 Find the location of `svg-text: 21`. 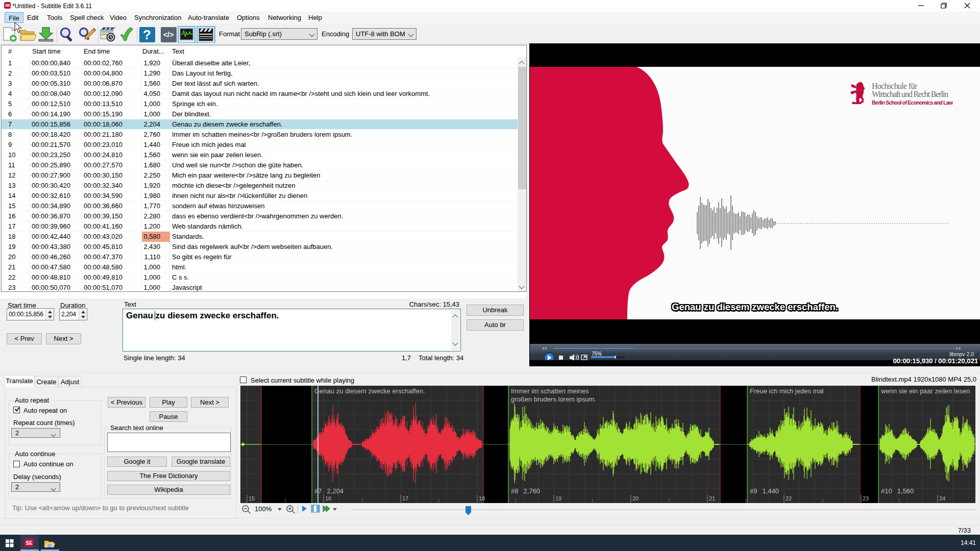

svg-text: 21 is located at coordinates (712, 498).